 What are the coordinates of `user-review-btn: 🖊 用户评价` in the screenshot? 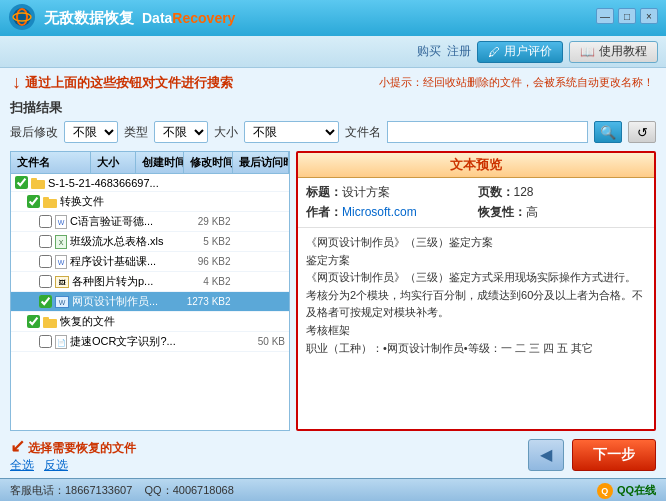 It's located at (520, 52).